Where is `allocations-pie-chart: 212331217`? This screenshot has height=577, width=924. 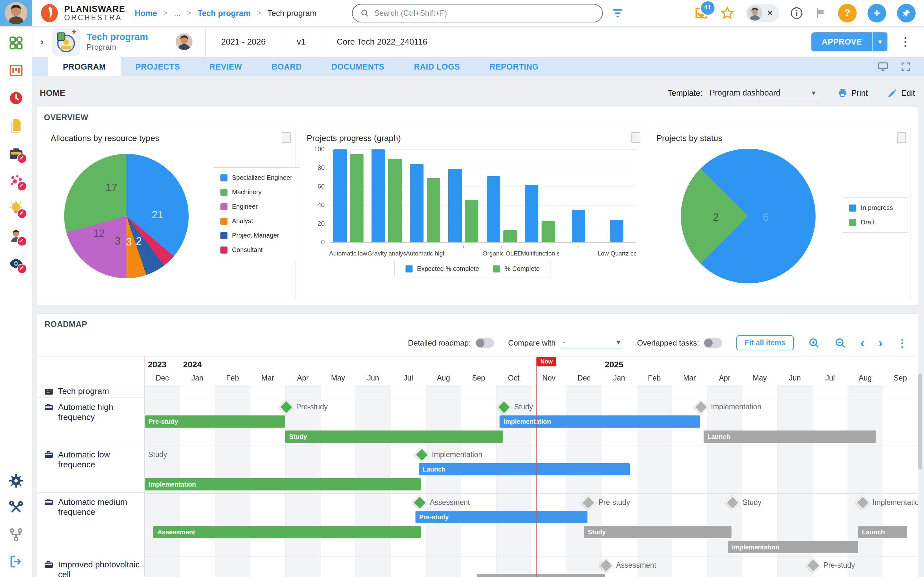 allocations-pie-chart: 212331217 is located at coordinates (126, 216).